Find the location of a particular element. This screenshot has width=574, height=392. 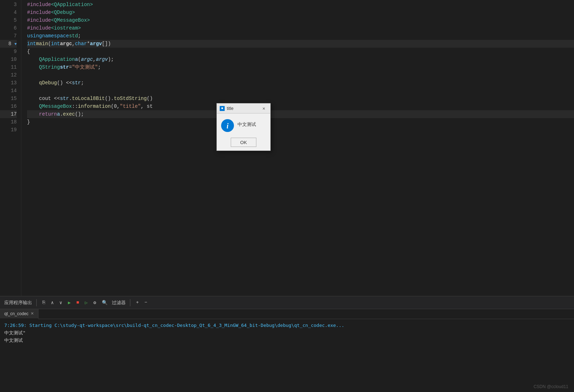

filter-label: 过滤器 is located at coordinates (119, 303).